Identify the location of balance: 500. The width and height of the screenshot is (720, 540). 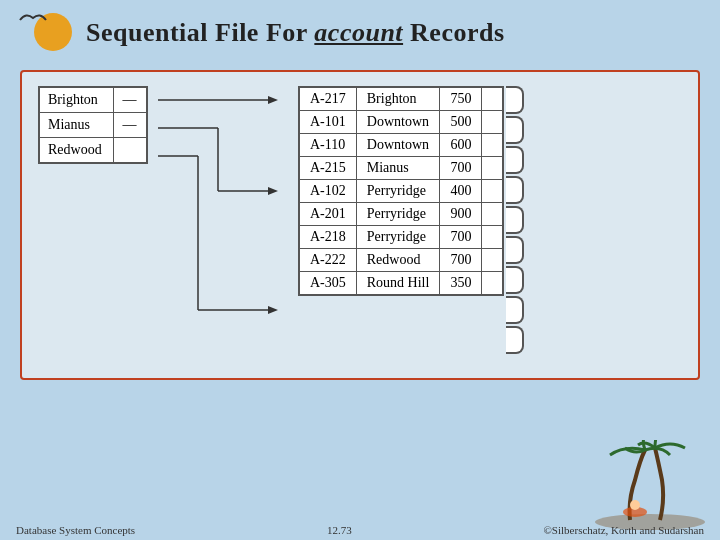
(461, 122).